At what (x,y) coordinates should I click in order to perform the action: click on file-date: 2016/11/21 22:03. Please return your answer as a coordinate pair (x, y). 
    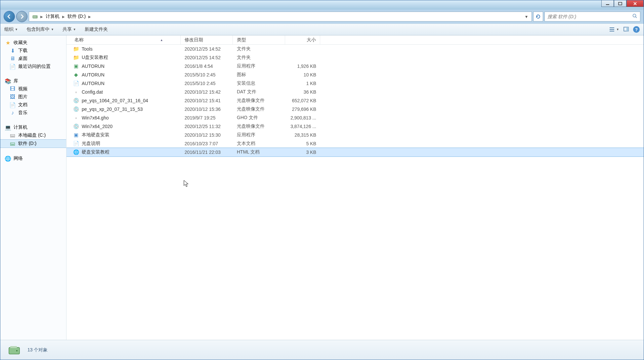
    Looking at the image, I should click on (207, 152).